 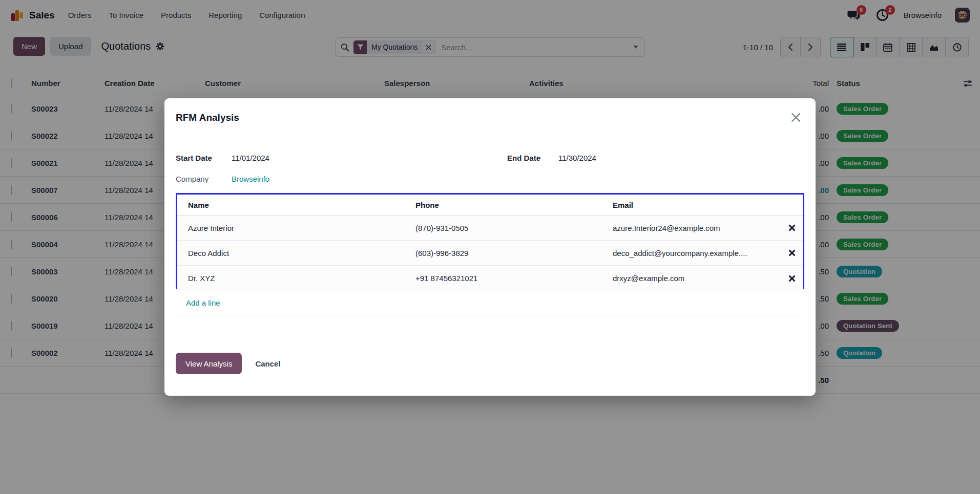 I want to click on company-label: Company, so click(x=204, y=179).